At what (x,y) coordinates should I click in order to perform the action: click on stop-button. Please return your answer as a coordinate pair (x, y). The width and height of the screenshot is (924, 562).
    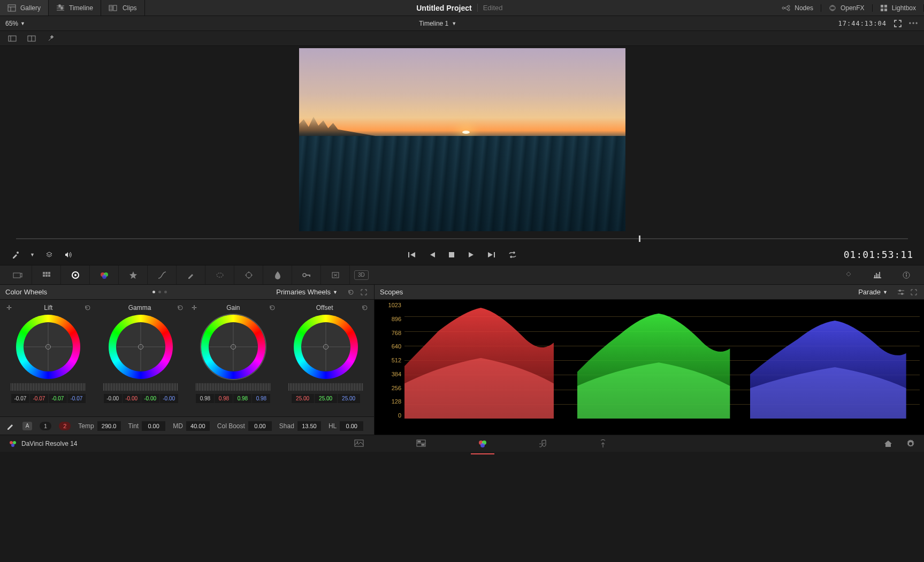
    Looking at the image, I should click on (452, 255).